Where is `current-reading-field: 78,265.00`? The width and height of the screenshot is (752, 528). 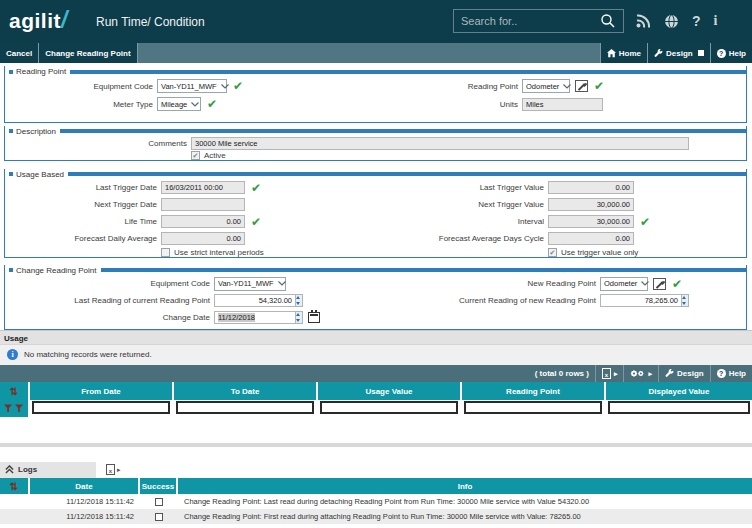
current-reading-field: 78,265.00 is located at coordinates (641, 300).